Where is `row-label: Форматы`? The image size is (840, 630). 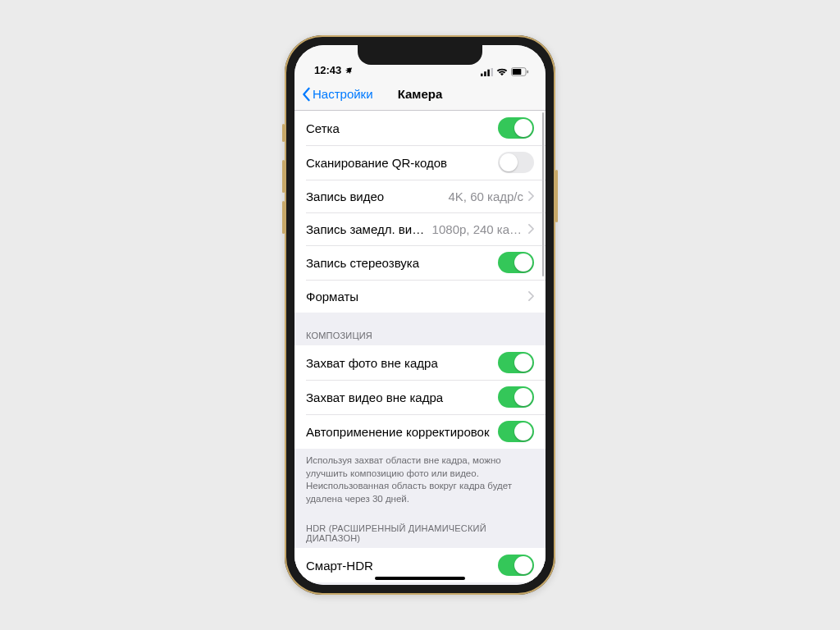 row-label: Форматы is located at coordinates (415, 297).